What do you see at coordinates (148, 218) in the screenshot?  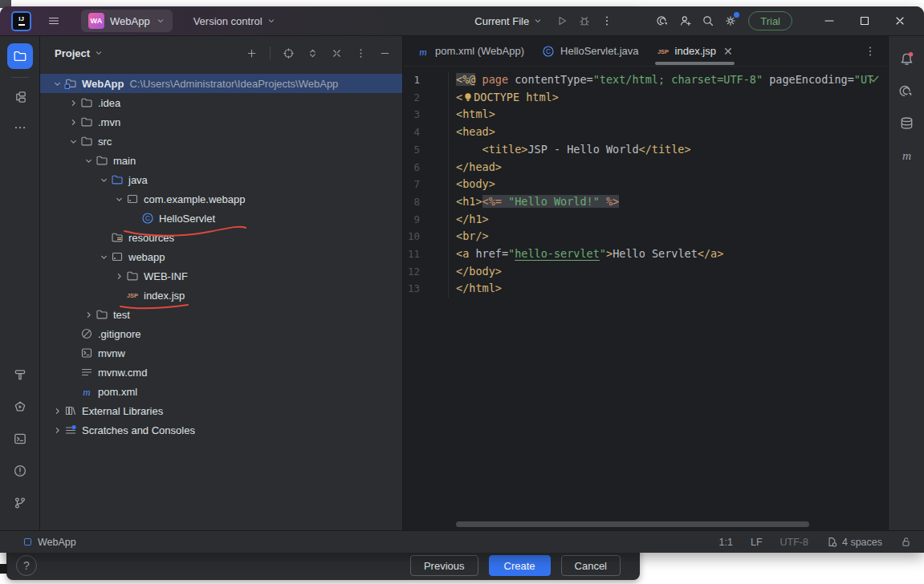 I see `svg-text: C` at bounding box center [148, 218].